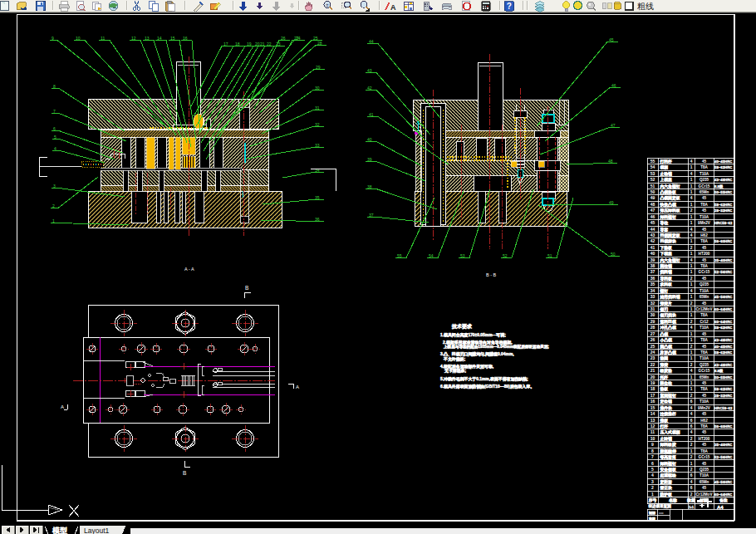 This screenshot has width=756, height=534. I want to click on svg-text: 定位销, so click(666, 402).